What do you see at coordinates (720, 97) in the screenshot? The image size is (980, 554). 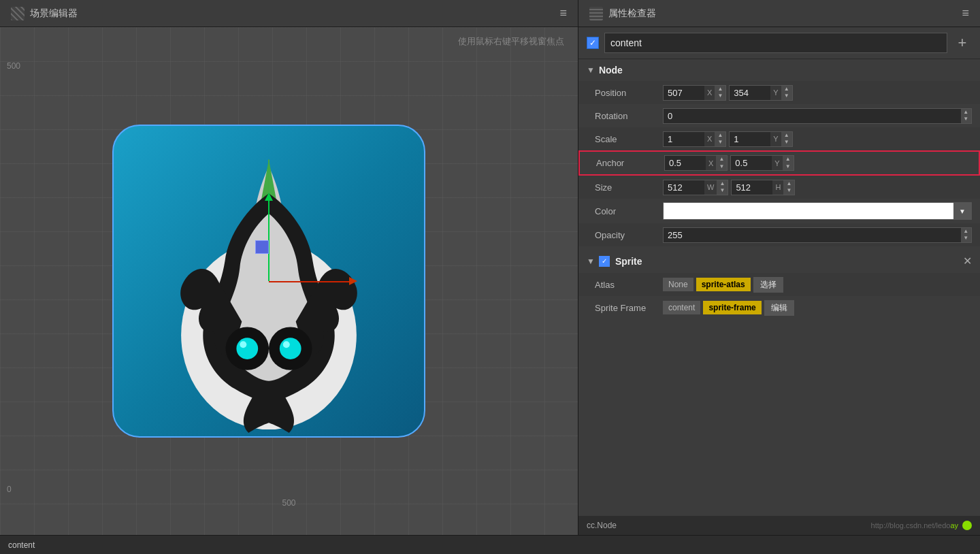 I see `position-x-down-btn: ▼` at bounding box center [720, 97].